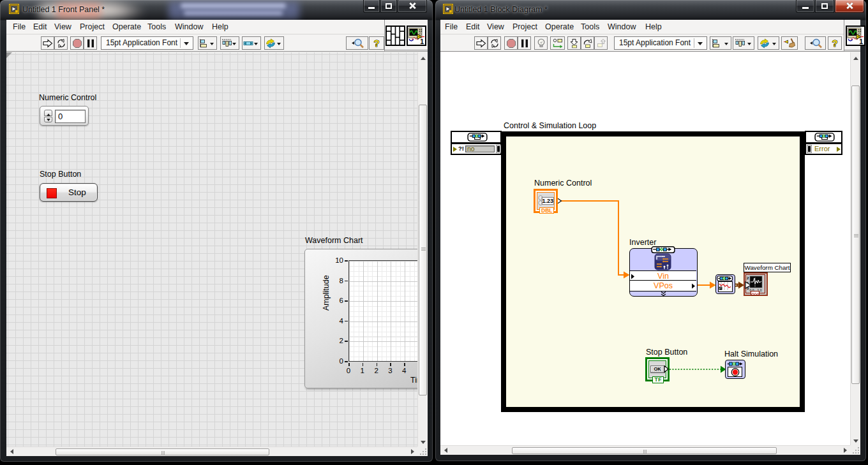  Describe the element at coordinates (541, 43) in the screenshot. I see `highlight-execution-button` at that location.